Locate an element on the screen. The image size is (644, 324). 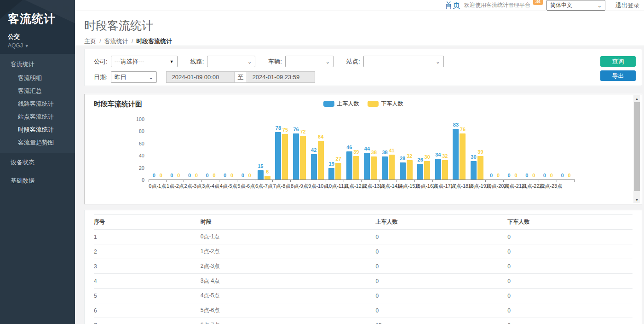
legend-item-alighting: 下车人数 is located at coordinates (385, 104).